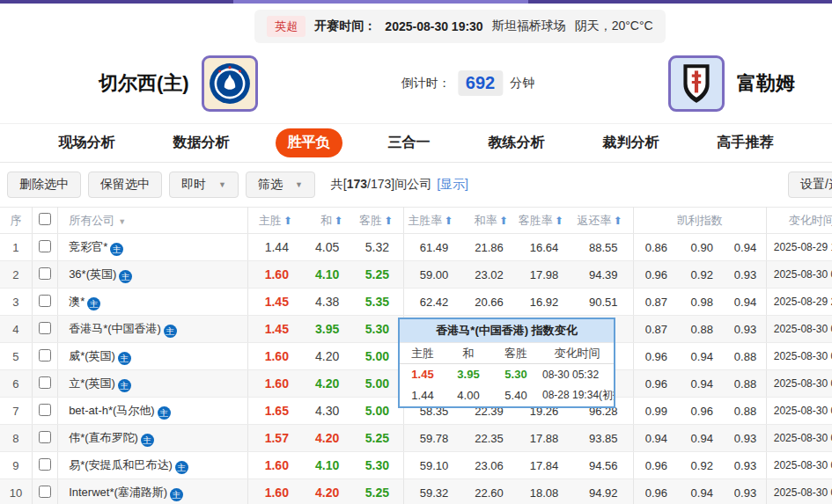 The width and height of the screenshot is (832, 504). I want to click on company-cell: 易*(安提瓜和巴布达)主, so click(153, 466).